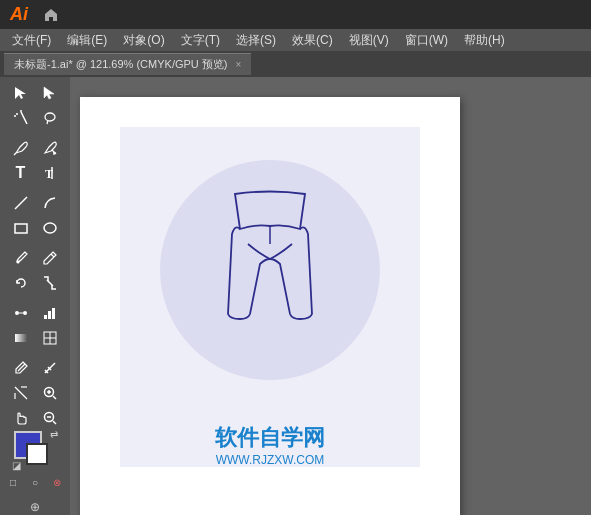 Image resolution: width=591 pixels, height=515 pixels. I want to click on title-bar: Ai, so click(296, 14).